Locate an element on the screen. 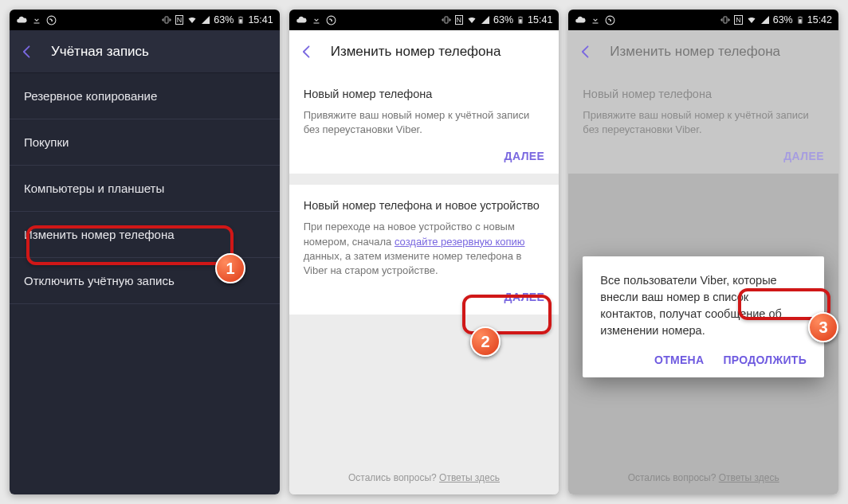  item-backup: Резервное копирование is located at coordinates (145, 96).